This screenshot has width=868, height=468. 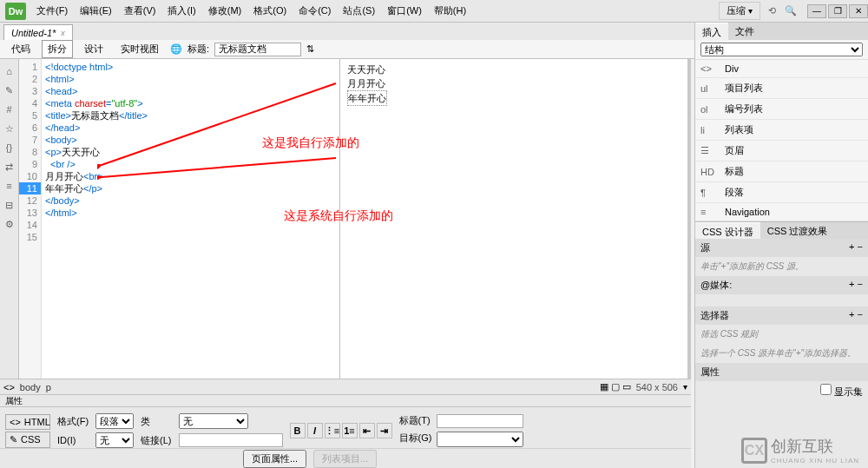 I want to click on list-ul-button: ⋮≡, so click(x=332, y=431).